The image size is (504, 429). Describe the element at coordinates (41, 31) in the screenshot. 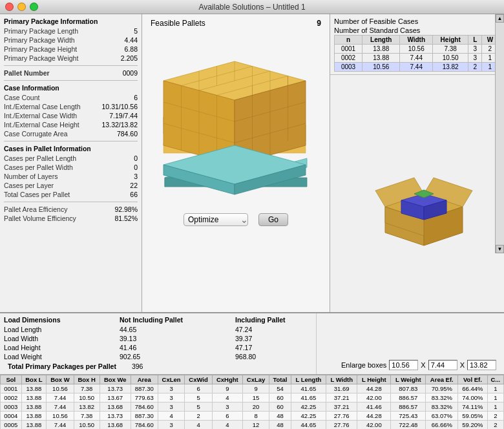

I see `pkg-length-label: Primary Package Length` at that location.